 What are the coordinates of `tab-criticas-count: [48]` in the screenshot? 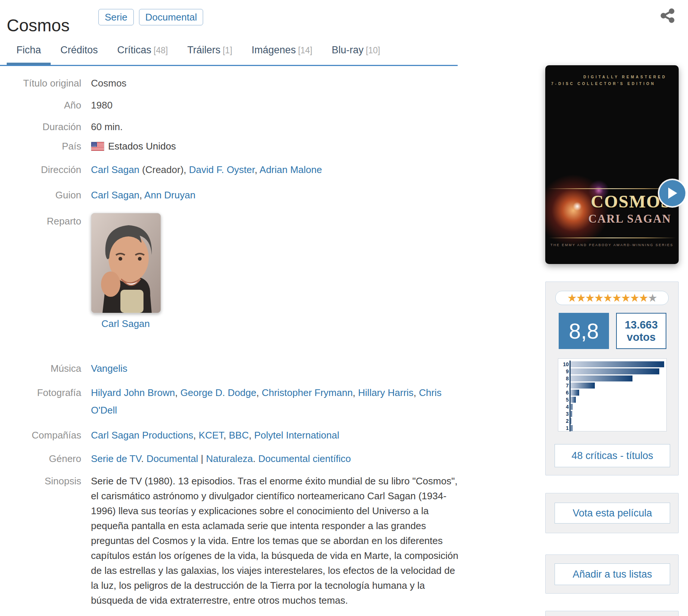 It's located at (161, 50).